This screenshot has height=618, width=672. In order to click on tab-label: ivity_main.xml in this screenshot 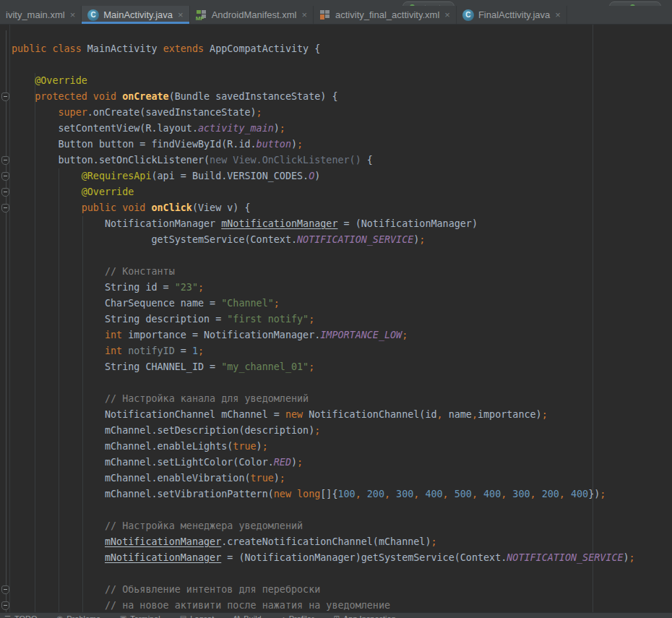, I will do `click(35, 14)`.